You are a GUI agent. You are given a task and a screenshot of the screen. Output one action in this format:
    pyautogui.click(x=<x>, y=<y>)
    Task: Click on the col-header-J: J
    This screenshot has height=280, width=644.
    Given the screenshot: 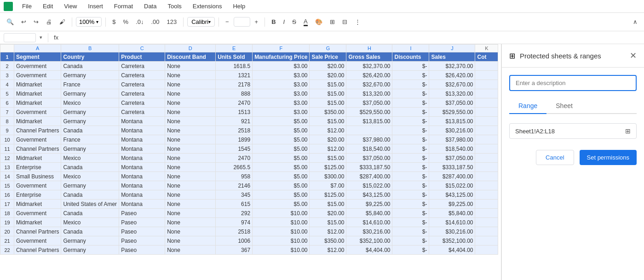 What is the action you would take?
    pyautogui.click(x=452, y=49)
    